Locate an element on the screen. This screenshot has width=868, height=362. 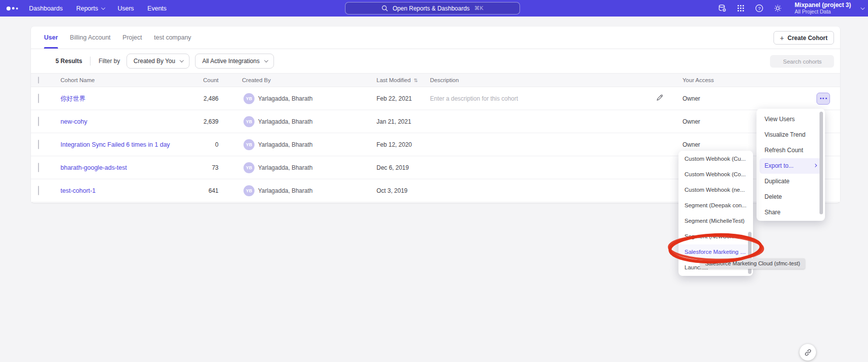
cohort-name-link: bharath-google-ads-test is located at coordinates (94, 168).